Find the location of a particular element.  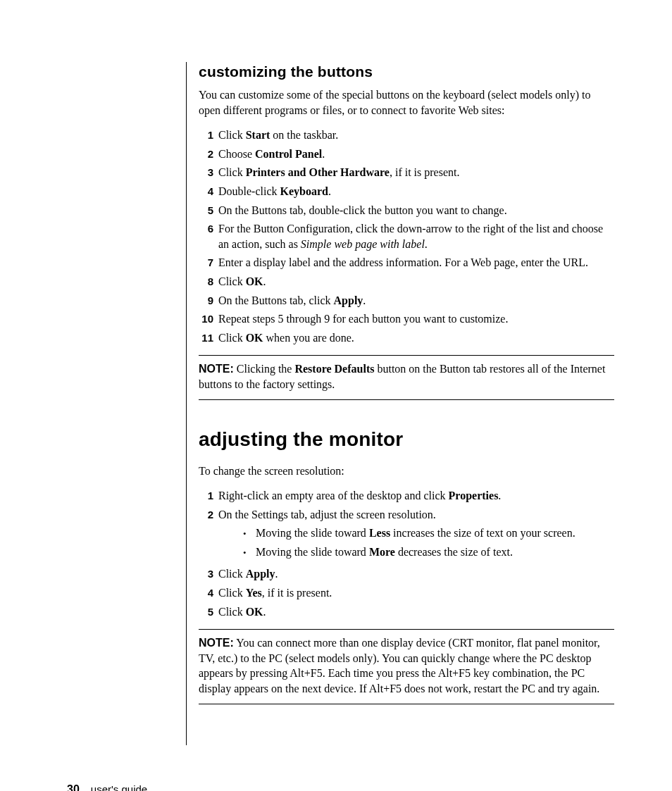

list-item: 8Click OK. is located at coordinates (406, 282).